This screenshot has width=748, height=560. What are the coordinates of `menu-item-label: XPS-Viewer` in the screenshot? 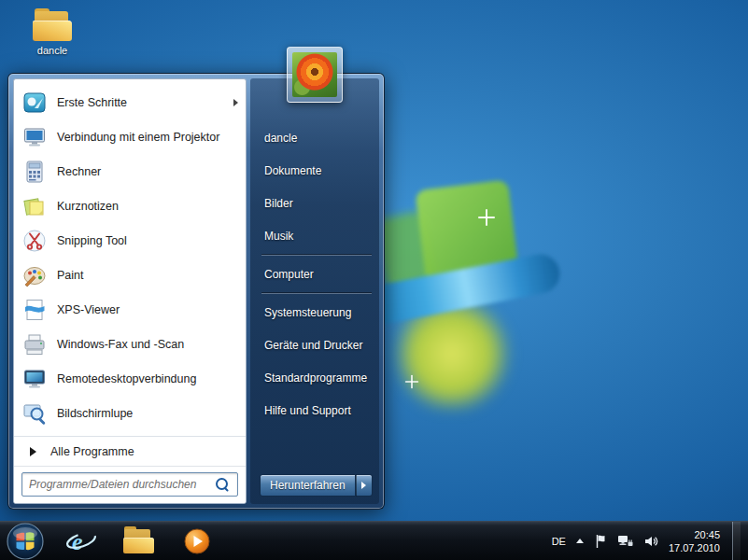 It's located at (88, 310).